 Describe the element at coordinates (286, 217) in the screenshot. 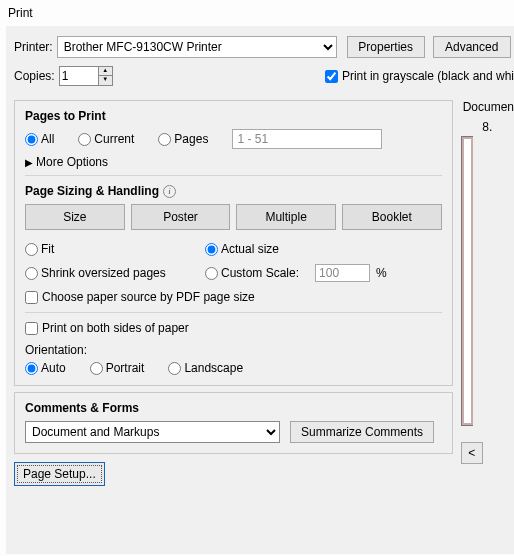

I see `multiple-tab-button: Multiple` at that location.